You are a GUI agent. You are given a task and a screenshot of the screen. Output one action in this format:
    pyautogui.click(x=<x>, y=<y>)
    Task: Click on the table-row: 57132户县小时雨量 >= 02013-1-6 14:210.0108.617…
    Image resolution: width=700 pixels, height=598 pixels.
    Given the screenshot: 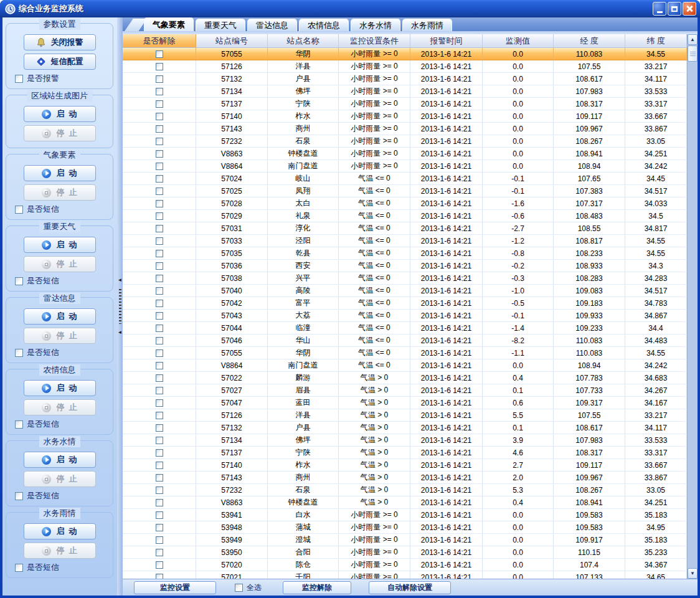 What is the action you would take?
    pyautogui.click(x=405, y=79)
    